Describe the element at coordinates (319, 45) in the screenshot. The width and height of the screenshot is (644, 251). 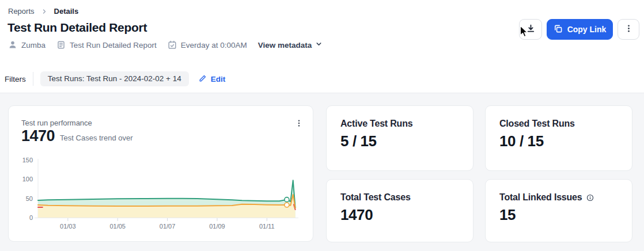
I see `chevron-down-icon` at that location.